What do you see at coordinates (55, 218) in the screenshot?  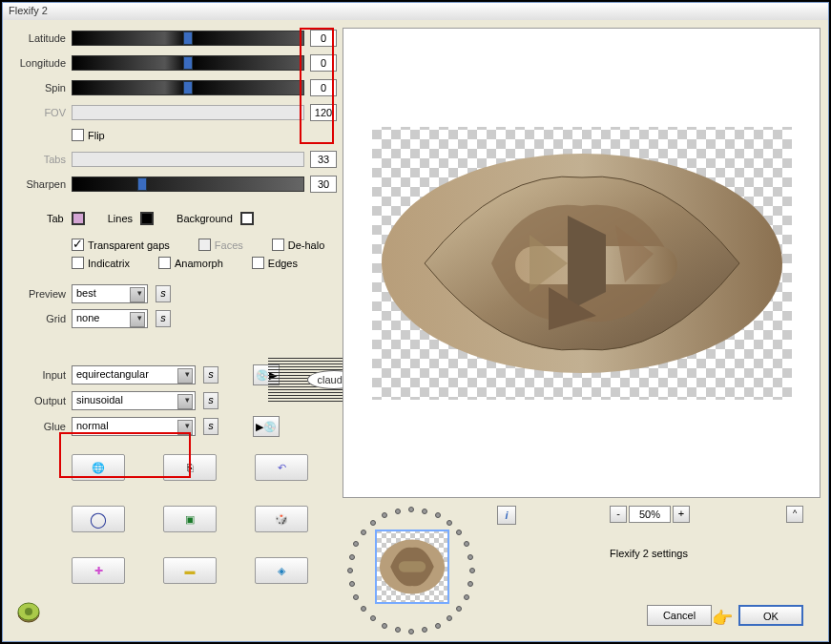 I see `tab-color-label: Tab` at bounding box center [55, 218].